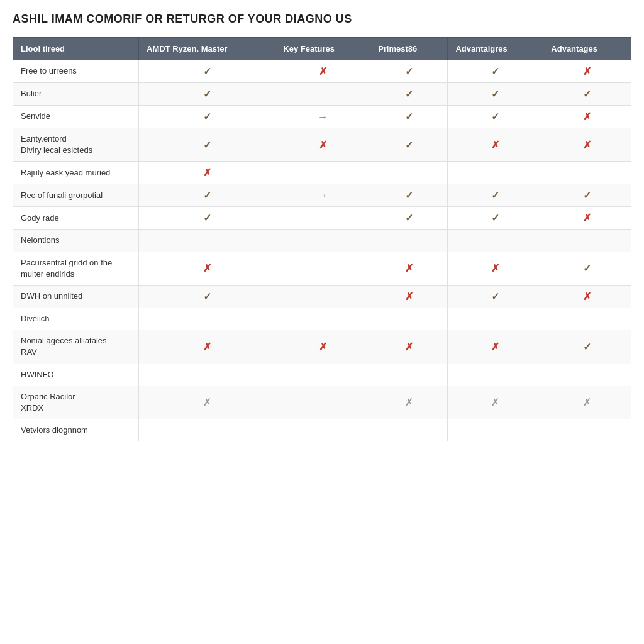 The width and height of the screenshot is (644, 644). I want to click on table-row: Rec of funali grorpotial✓→✓✓✓, so click(322, 196).